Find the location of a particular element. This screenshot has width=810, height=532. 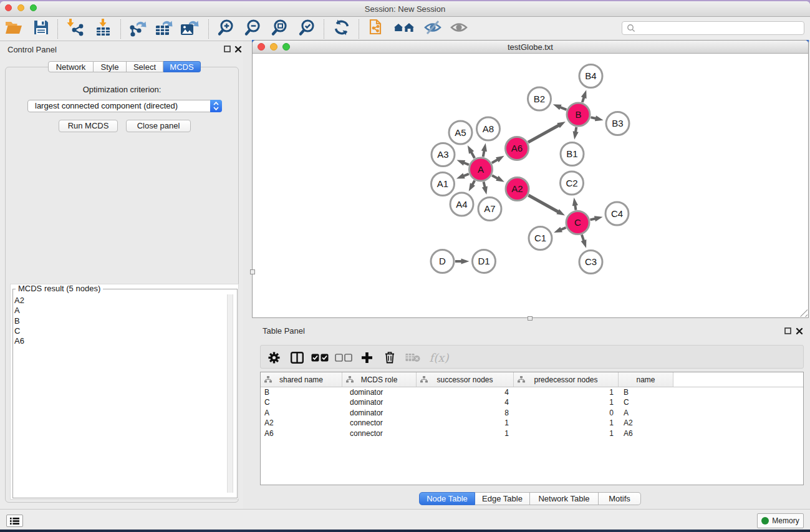

table-cell: 0 is located at coordinates (568, 413).